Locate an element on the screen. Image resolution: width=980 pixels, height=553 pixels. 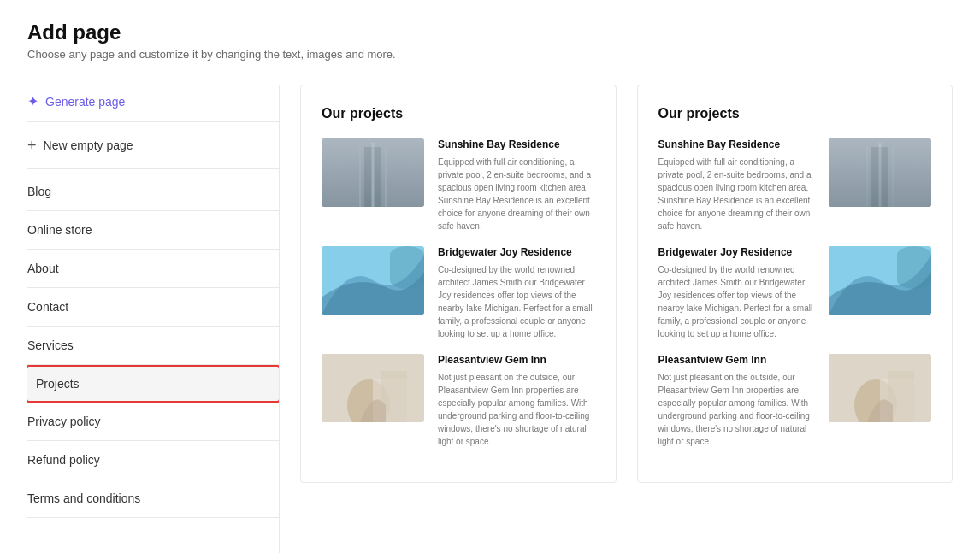
sidebar-item-services: Services is located at coordinates (153, 345).